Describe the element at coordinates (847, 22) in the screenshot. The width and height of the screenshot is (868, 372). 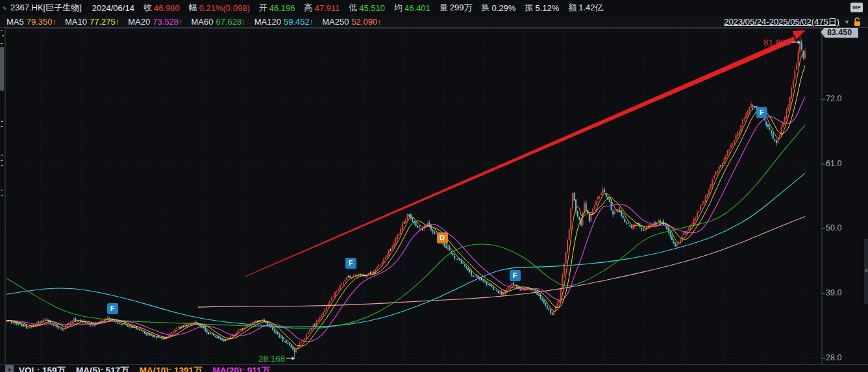
I see `chevron-down-icon: ▼` at that location.